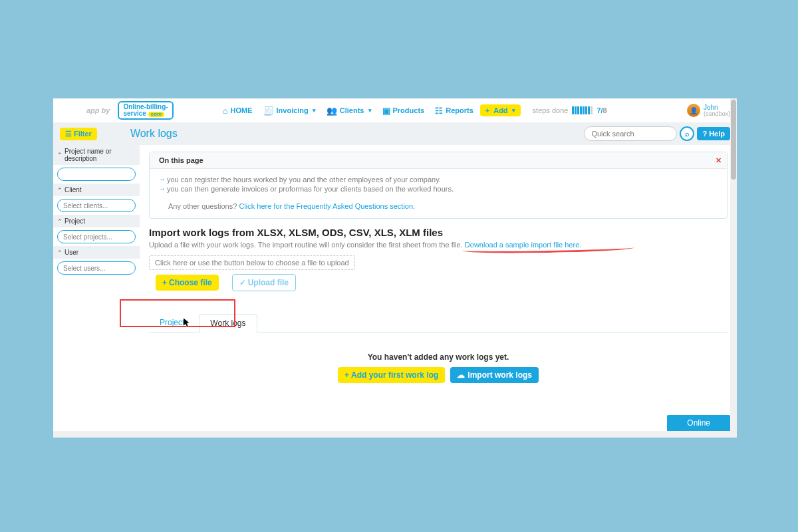  What do you see at coordinates (718, 161) in the screenshot?
I see `close-icon: ✕` at bounding box center [718, 161].